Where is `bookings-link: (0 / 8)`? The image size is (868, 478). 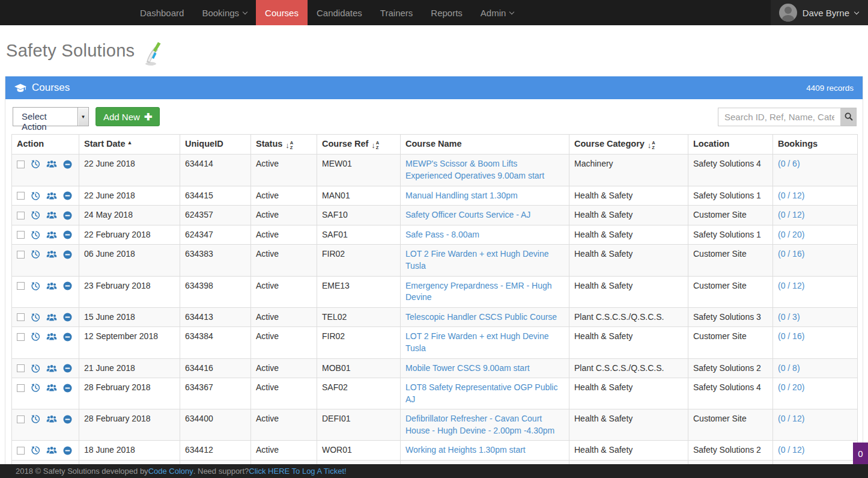 bookings-link: (0 / 8) is located at coordinates (789, 368).